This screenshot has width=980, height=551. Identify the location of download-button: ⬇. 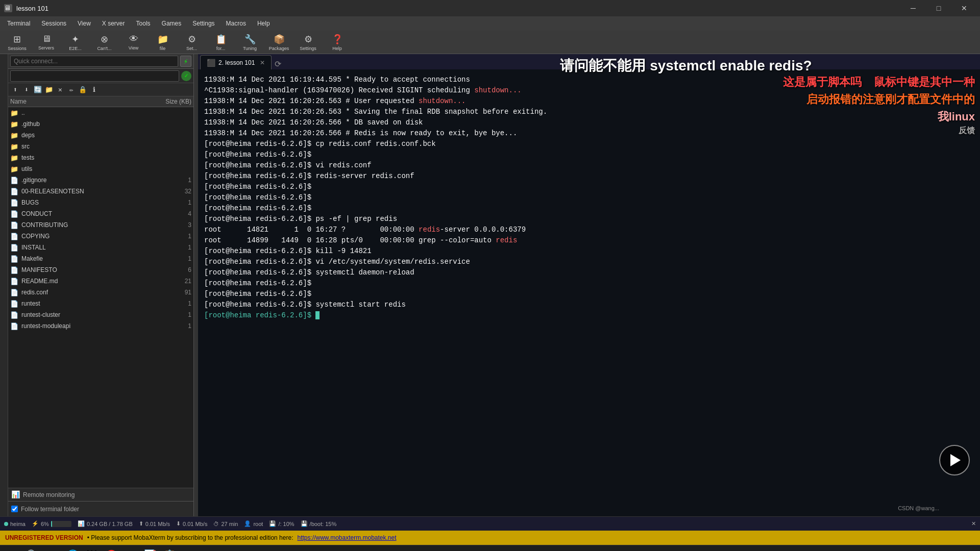
(27, 90).